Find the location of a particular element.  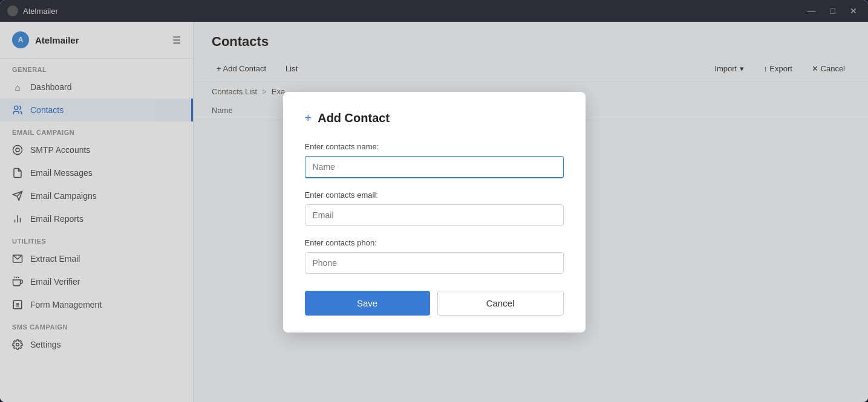

name-label: Enter contacts name: is located at coordinates (434, 146).